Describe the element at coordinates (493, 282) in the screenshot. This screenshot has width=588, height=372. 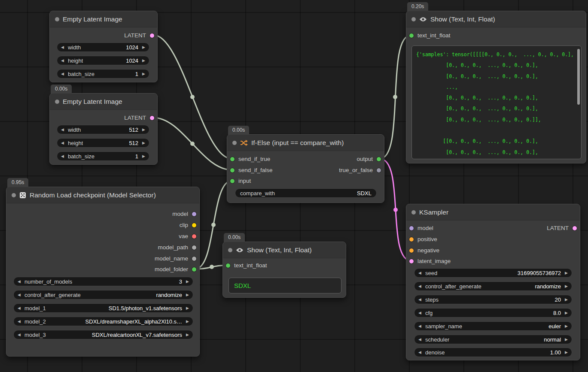
I see `node-ksampler: KSampler model LATENT positive negative …` at that location.